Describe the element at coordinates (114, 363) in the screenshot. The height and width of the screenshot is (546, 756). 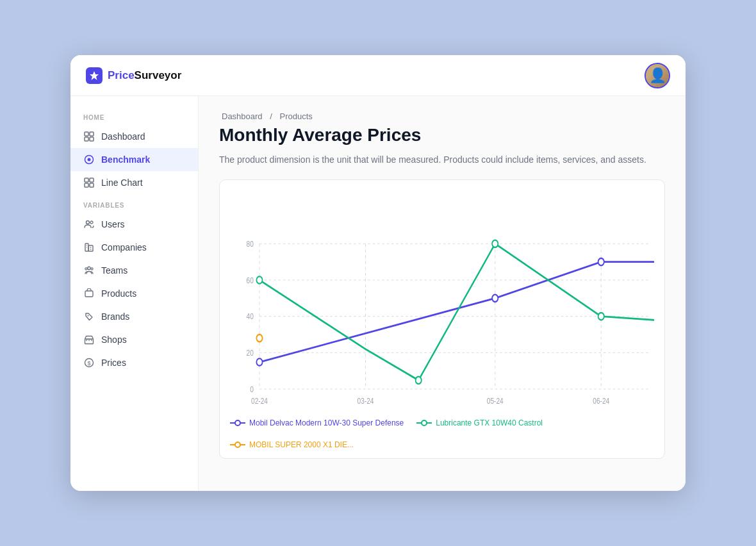
I see `prices-label: Prices` at that location.